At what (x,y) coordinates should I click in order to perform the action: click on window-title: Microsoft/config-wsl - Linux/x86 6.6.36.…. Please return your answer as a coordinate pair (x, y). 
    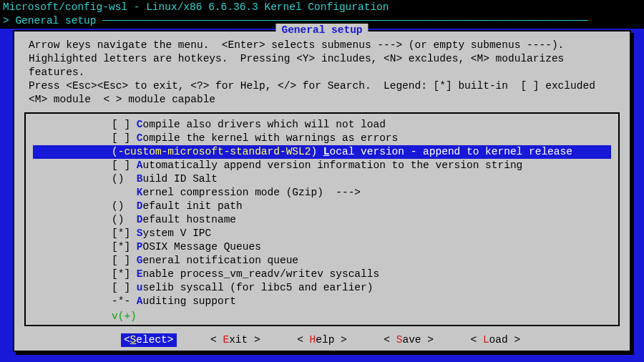
    Looking at the image, I should click on (322, 7).